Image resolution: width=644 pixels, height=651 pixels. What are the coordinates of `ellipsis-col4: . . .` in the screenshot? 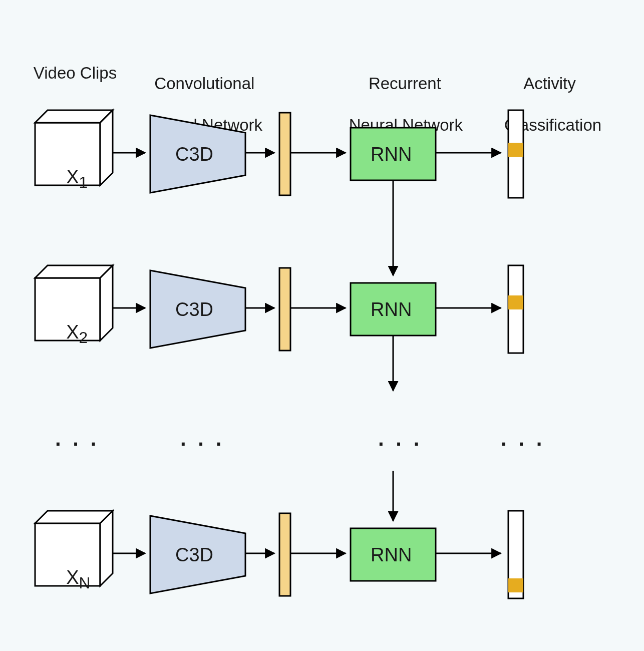 It's located at (523, 439).